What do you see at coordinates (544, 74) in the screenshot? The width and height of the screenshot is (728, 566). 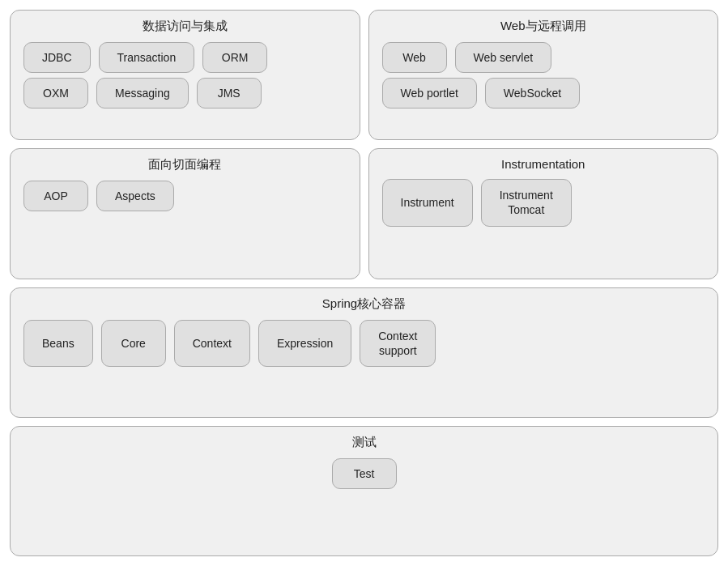 I see `section-web: Web与远程调用 Web Web servlet Web portlet Web…` at bounding box center [544, 74].